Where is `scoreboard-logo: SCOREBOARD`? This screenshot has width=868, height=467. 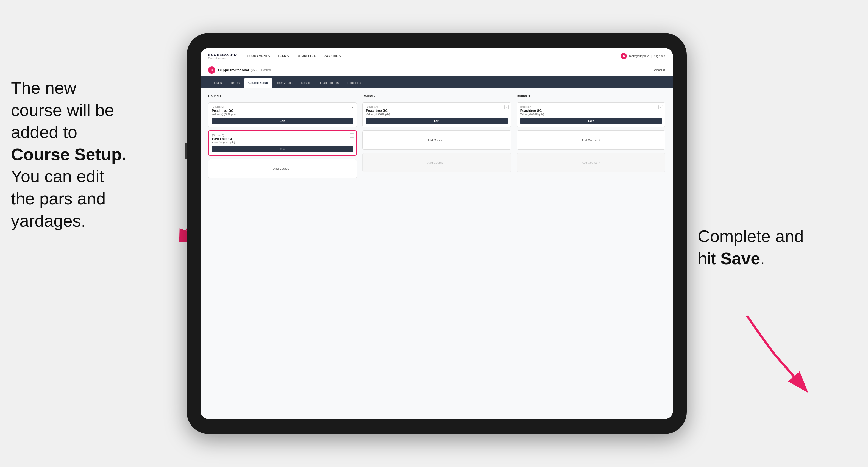
scoreboard-logo: SCOREBOARD is located at coordinates (222, 55).